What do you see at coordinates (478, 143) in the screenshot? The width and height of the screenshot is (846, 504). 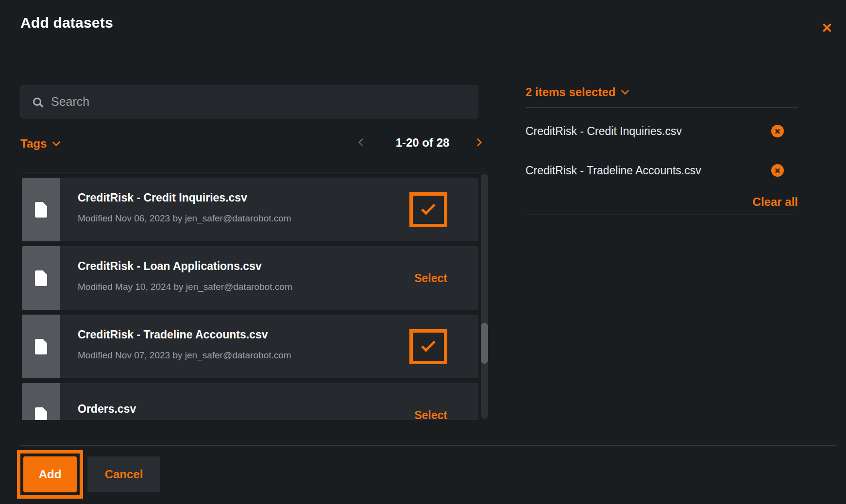 I see `chevron-right-icon` at bounding box center [478, 143].